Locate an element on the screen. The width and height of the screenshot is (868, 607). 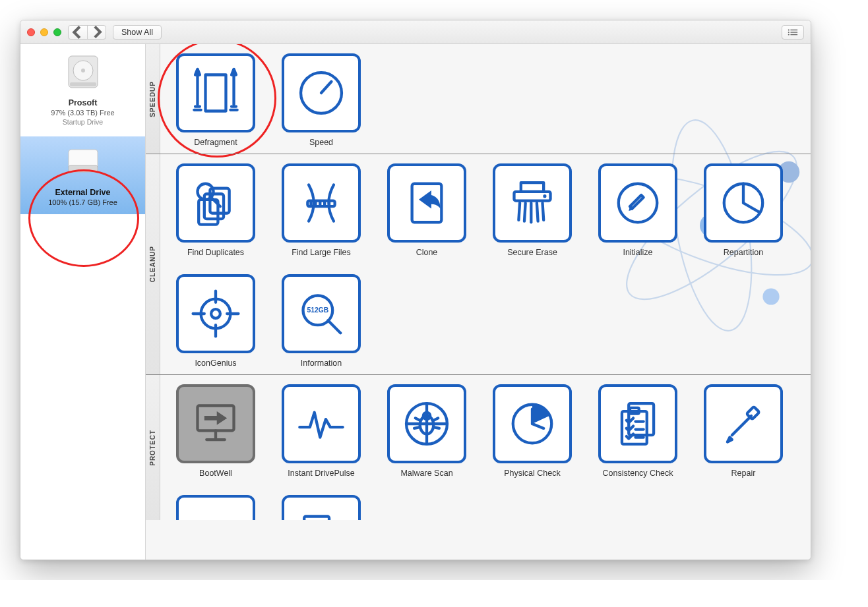
tool-label: Find Large Files is located at coordinates (321, 252).